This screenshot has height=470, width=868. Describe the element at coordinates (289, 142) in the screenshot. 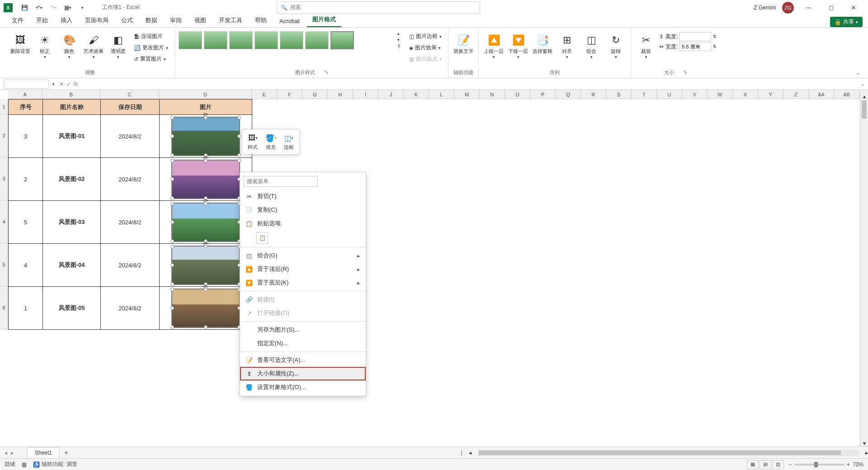

I see `mini-outline-button: ◫▾边框` at that location.